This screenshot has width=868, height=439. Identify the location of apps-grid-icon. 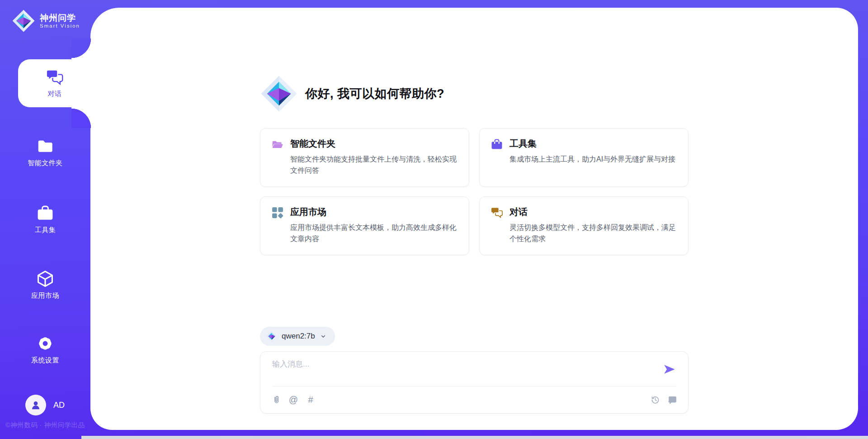
(278, 213).